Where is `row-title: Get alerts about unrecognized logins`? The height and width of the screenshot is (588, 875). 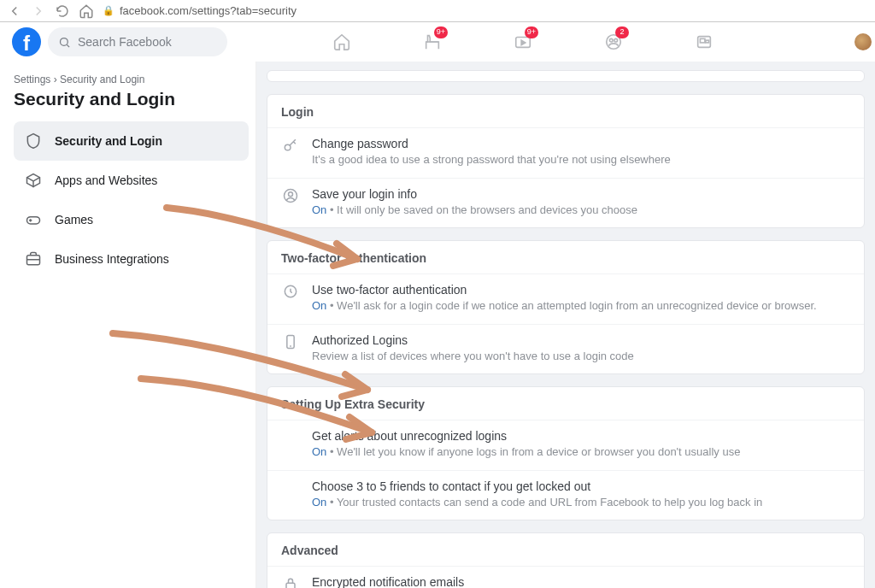
row-title: Get alerts about unrecognized logins is located at coordinates (581, 436).